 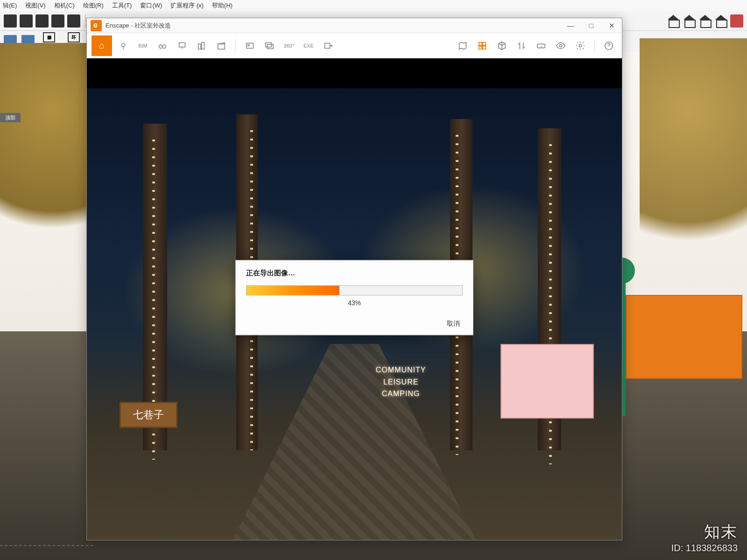 What do you see at coordinates (354, 298) in the screenshot?
I see `export-progress-dialog: 正在导出图像… 43% 取消` at bounding box center [354, 298].